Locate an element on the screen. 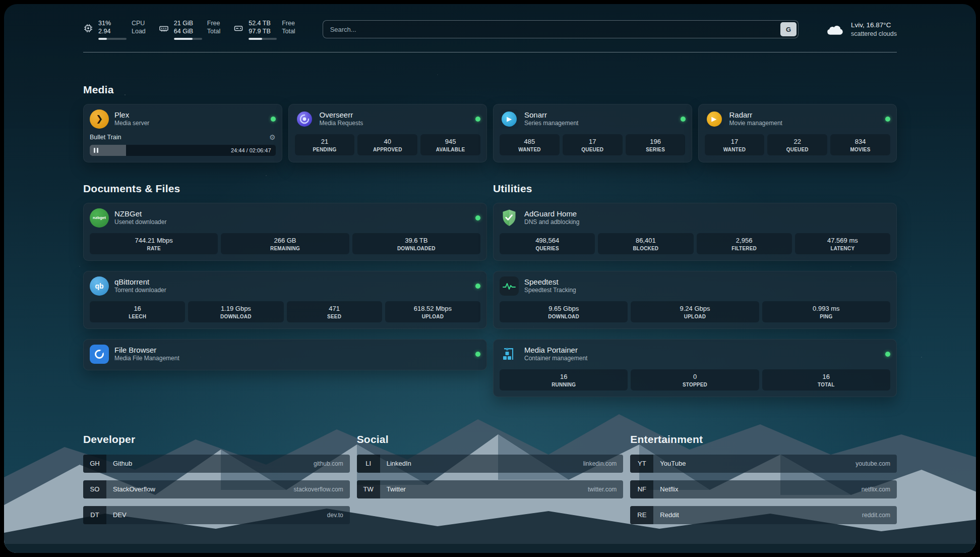 The height and width of the screenshot is (557, 980). stat-value: 22 is located at coordinates (798, 141).